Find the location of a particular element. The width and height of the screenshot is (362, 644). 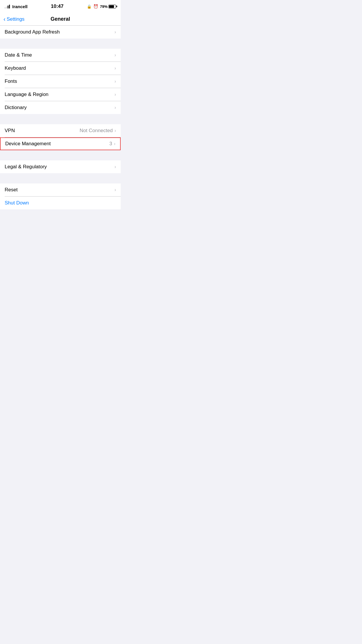

page-title: General is located at coordinates (60, 19).